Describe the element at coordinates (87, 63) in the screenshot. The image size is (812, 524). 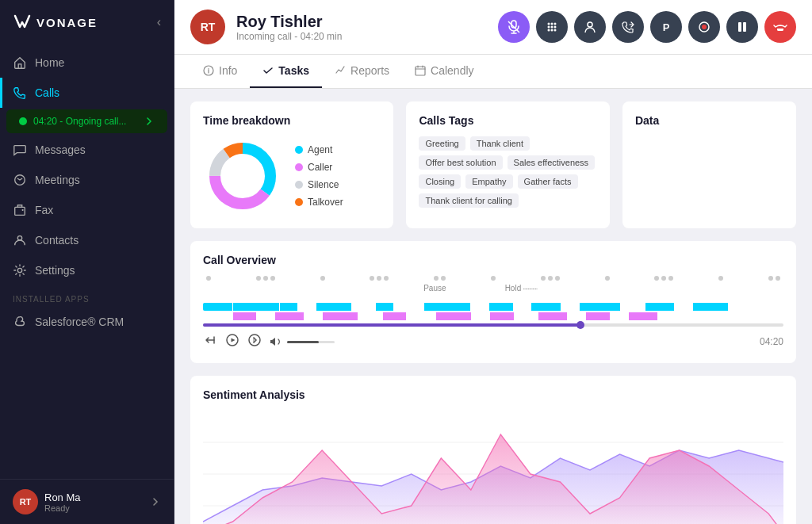
I see `sidebar-item-home: Home` at that location.